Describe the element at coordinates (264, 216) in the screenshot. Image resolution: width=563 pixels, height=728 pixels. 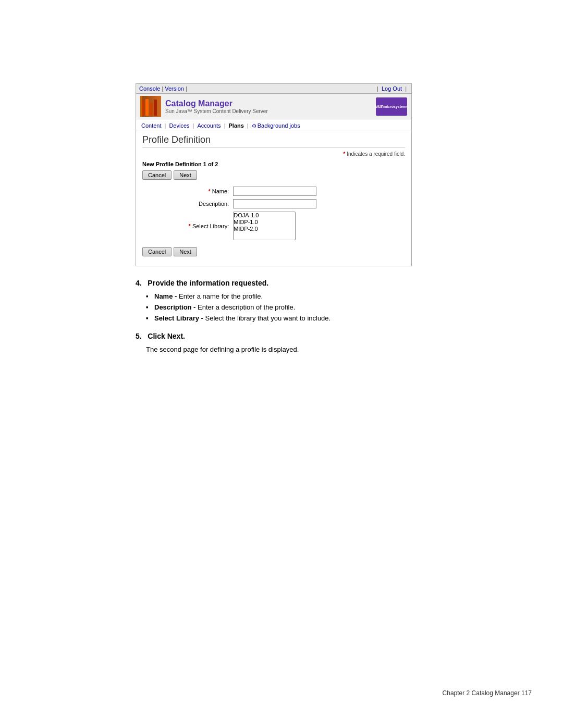
I see `library-option-doja: DOJA-1.0` at that location.